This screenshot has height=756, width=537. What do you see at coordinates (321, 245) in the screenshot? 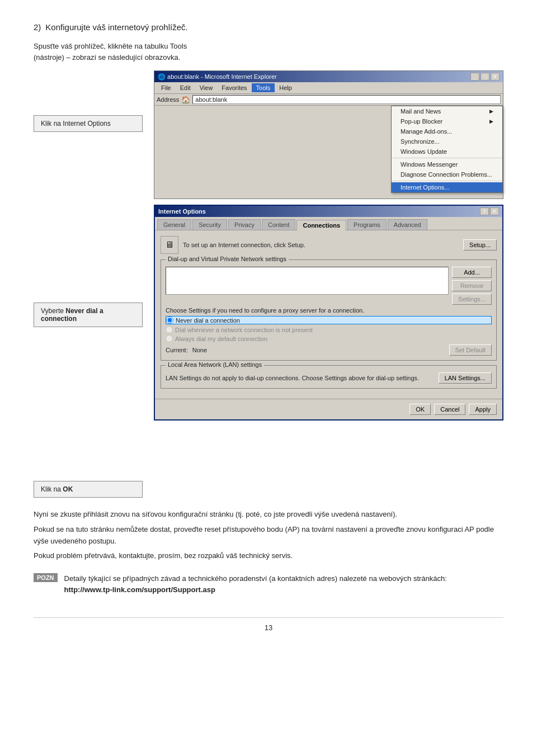
I see `setup-text: To set up an Internet connection, click …` at bounding box center [321, 245].